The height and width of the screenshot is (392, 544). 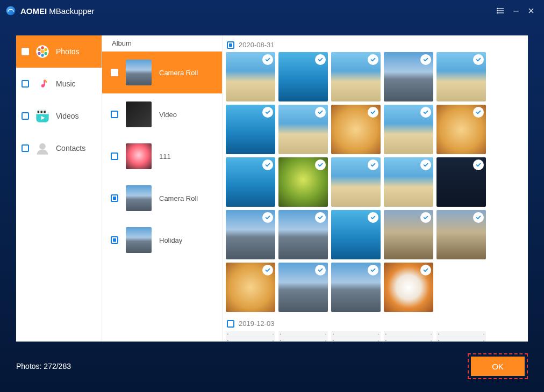 What do you see at coordinates (162, 156) in the screenshot?
I see `album-111: 111` at bounding box center [162, 156].